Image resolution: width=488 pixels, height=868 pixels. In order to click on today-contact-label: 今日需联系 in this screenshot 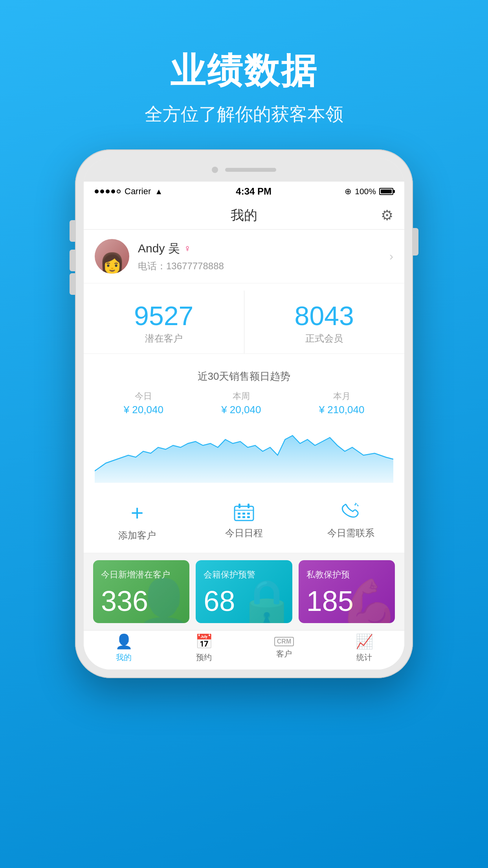, I will do `click(351, 533)`.